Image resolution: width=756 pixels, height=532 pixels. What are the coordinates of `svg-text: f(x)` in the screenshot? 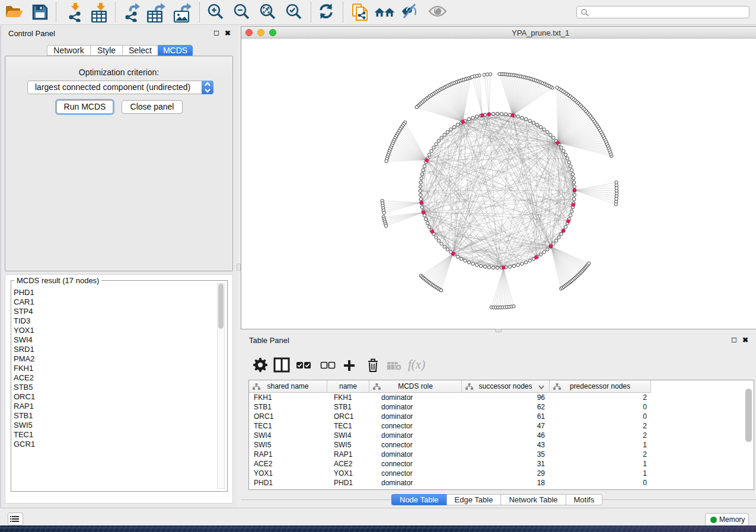 It's located at (416, 364).